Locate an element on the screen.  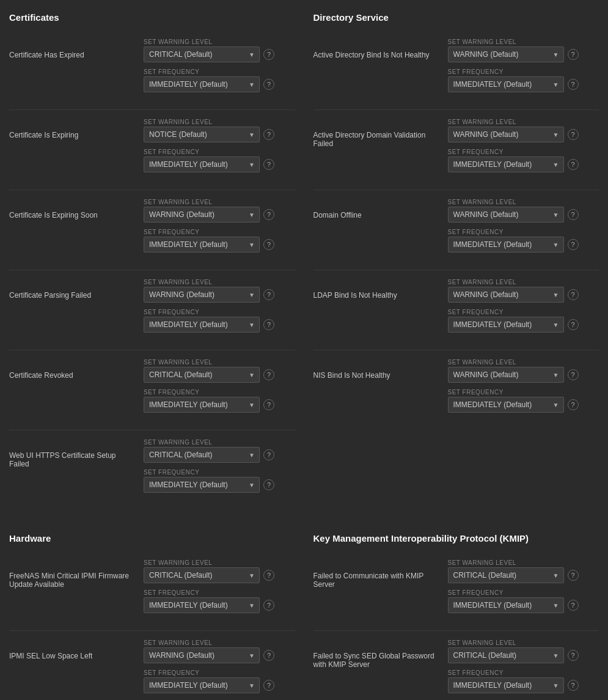
warning-help-web-ui-https-cert: ? is located at coordinates (269, 455).